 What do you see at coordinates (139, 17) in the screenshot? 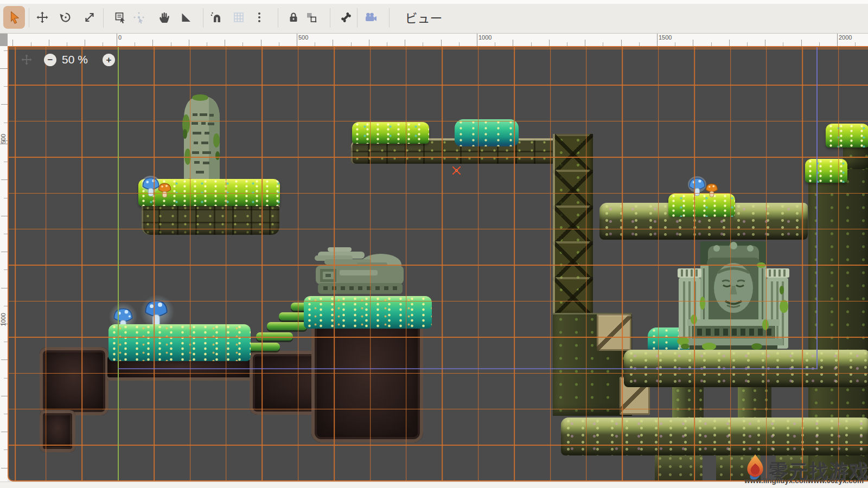
I see `snap-point-icon` at bounding box center [139, 17].